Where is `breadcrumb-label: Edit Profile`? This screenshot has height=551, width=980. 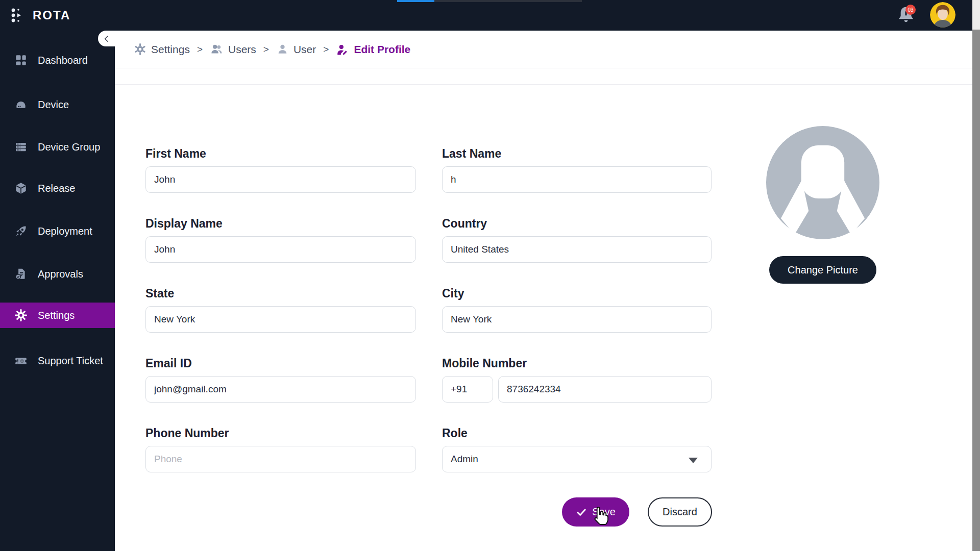 breadcrumb-label: Edit Profile is located at coordinates (382, 49).